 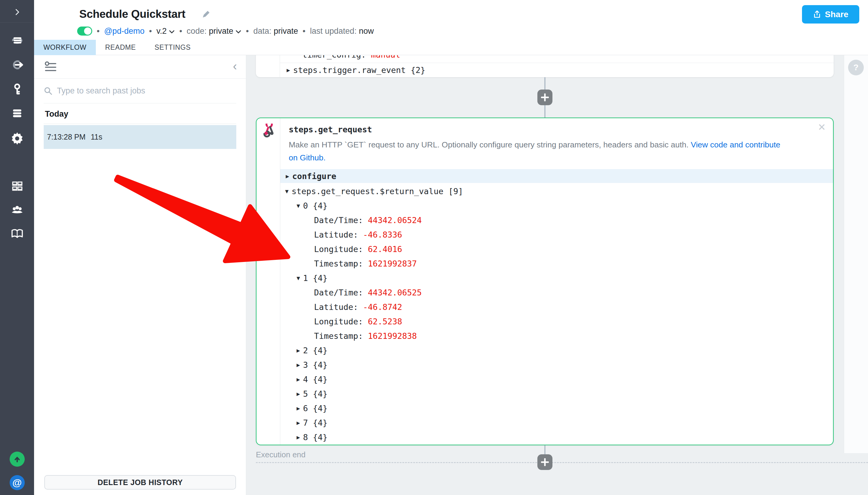 What do you see at coordinates (562, 462) in the screenshot?
I see `execution-end-dashed-line` at bounding box center [562, 462].